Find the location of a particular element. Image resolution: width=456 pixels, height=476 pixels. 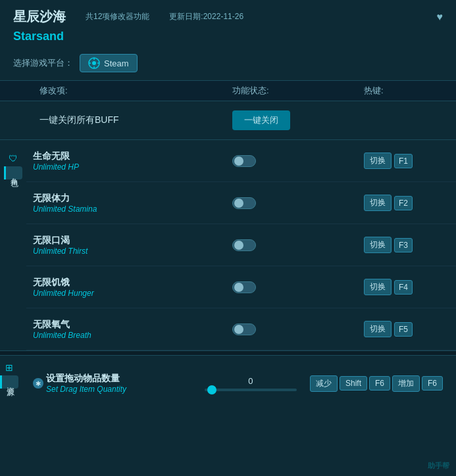

drag-value: 0 is located at coordinates (250, 381).